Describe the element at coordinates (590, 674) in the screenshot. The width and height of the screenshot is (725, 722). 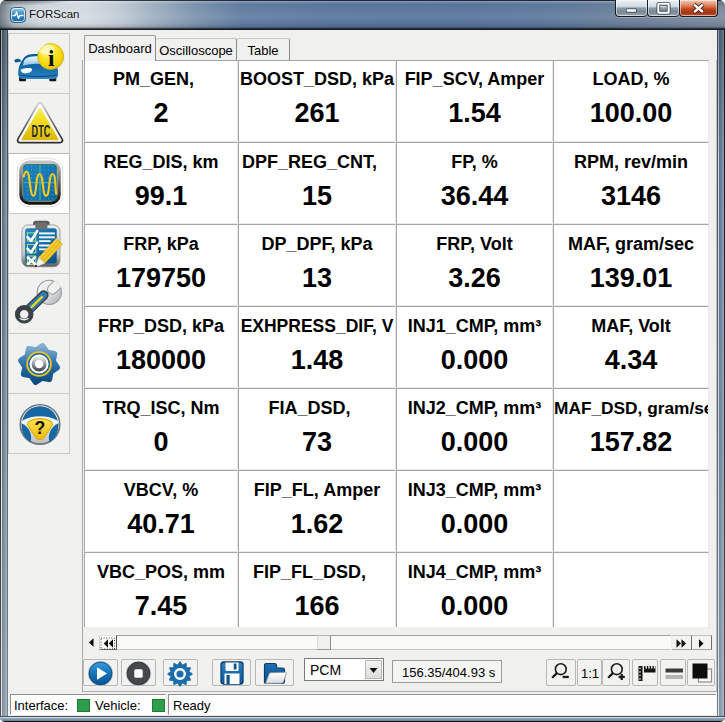
I see `svg-text: 1:1` at that location.